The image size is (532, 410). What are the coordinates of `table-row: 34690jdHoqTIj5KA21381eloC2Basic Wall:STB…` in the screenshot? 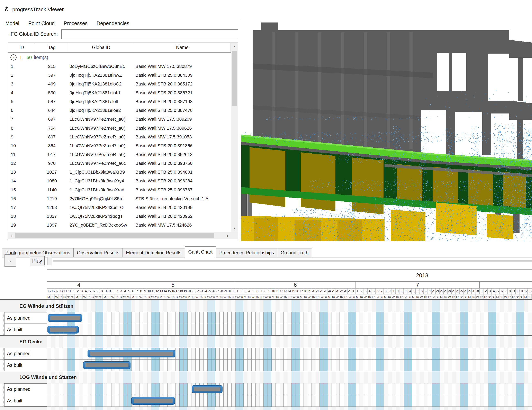 It's located at (120, 84).